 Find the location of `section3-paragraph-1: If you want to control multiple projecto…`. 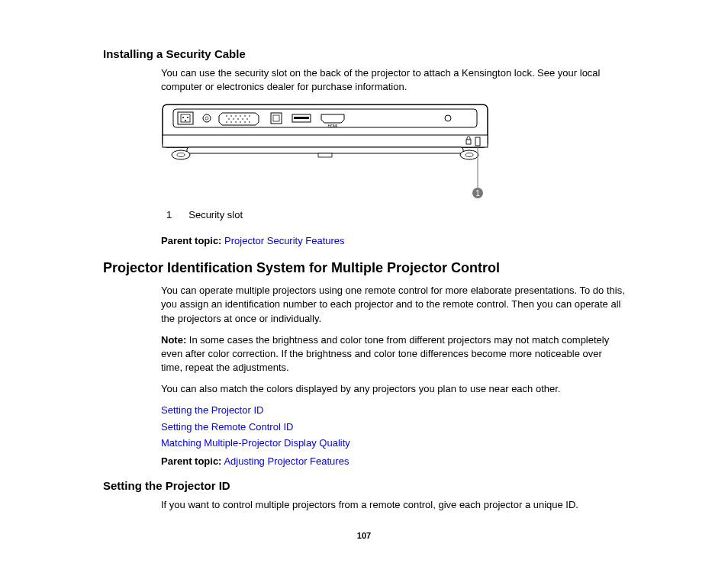

section3-paragraph-1: If you want to control multiple projecto… is located at coordinates (393, 505).